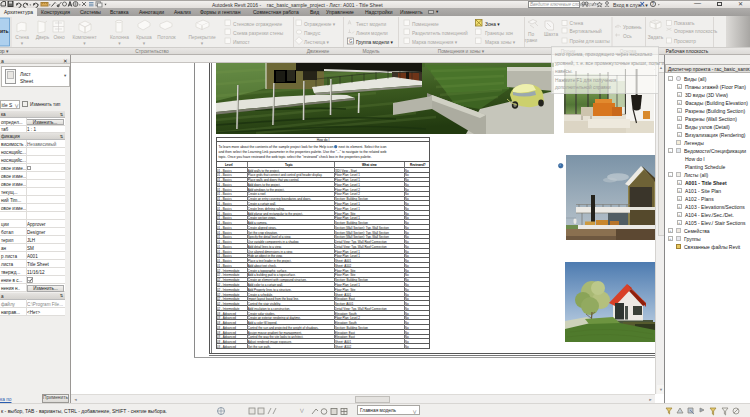 This screenshot has height=417, width=750. What do you see at coordinates (372, 34) in the screenshot?
I see `svg-text: Линия модели` at bounding box center [372, 34].